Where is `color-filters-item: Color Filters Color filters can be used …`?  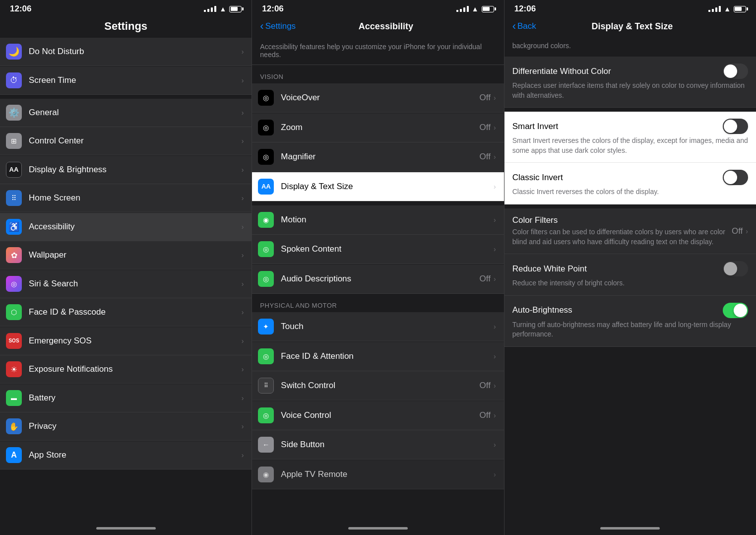
color-filters-item: Color Filters Color filters can be used … is located at coordinates (630, 231).